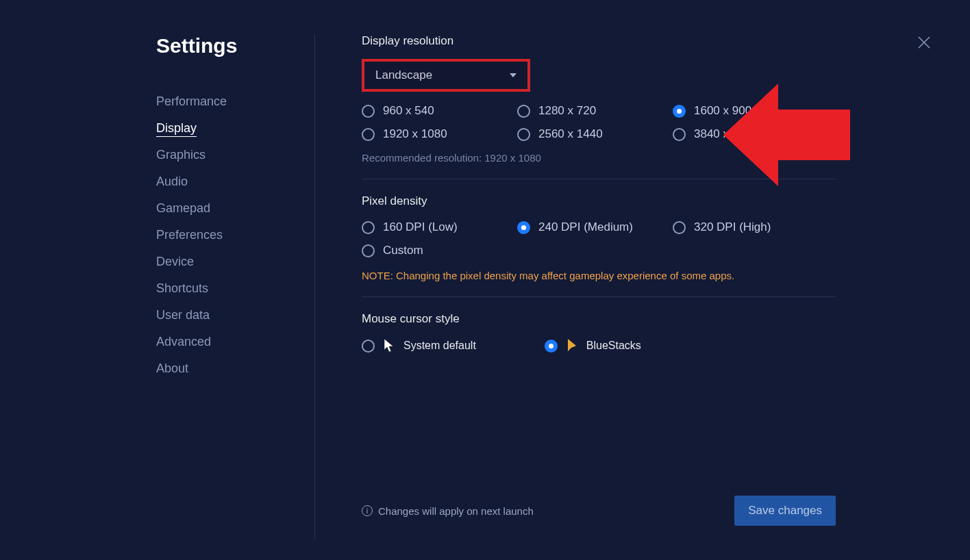 This screenshot has height=560, width=970. Describe the element at coordinates (229, 46) in the screenshot. I see `page-title: Settings` at that location.